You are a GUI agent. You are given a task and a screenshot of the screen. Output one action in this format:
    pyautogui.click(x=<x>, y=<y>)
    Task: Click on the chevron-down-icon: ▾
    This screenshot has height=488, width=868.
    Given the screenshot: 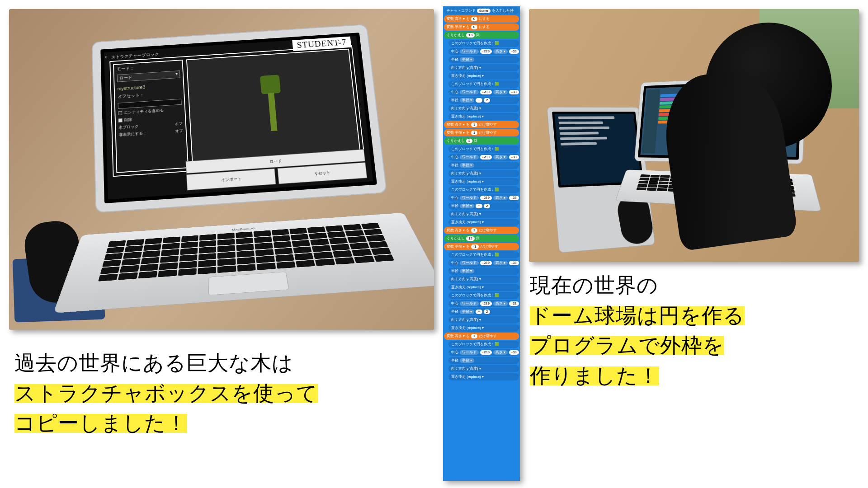 What is the action you would take?
    pyautogui.click(x=176, y=74)
    